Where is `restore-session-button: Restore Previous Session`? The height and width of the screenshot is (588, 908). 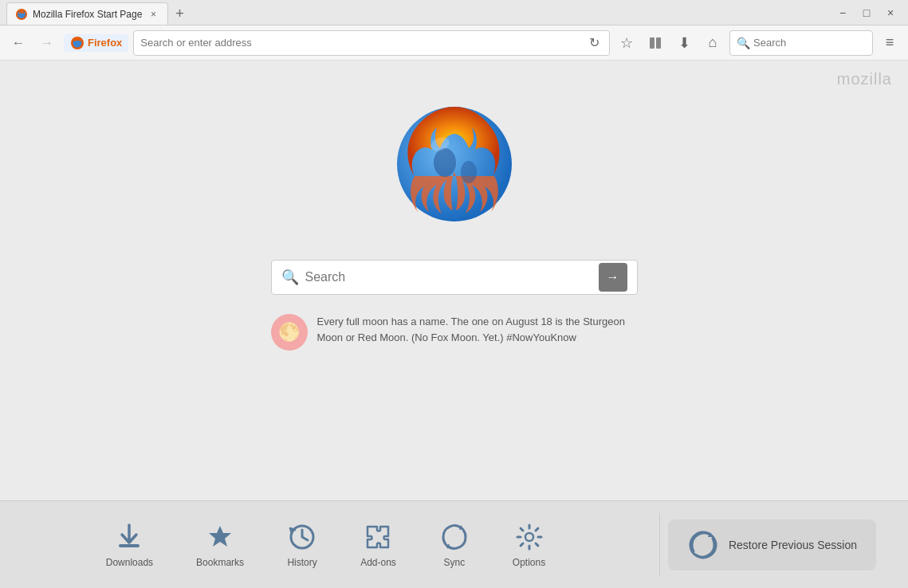 restore-session-button: Restore Previous Session is located at coordinates (772, 545).